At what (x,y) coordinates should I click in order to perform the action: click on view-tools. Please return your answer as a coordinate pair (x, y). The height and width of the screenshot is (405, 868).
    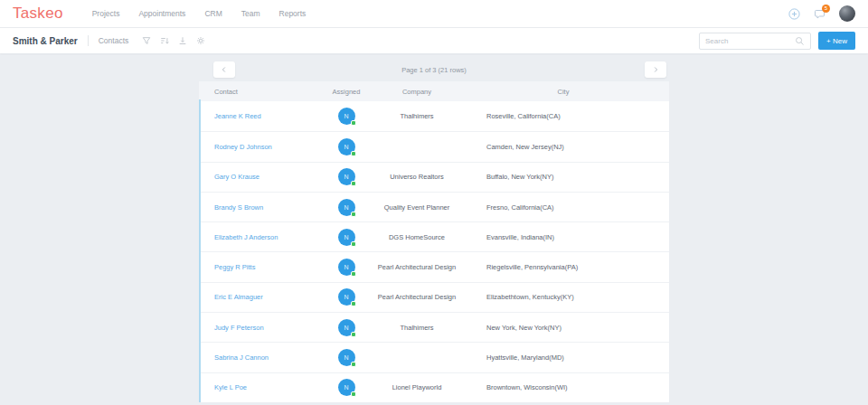
    Looking at the image, I should click on (174, 41).